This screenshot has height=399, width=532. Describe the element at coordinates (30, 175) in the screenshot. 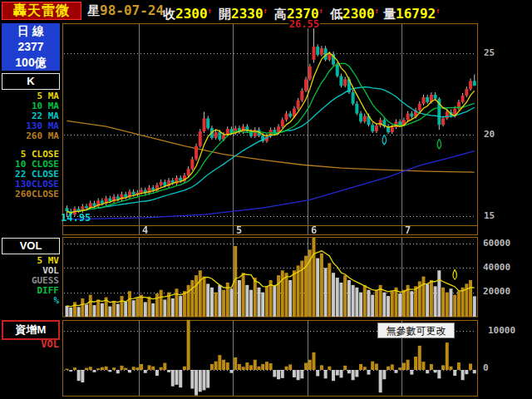

I see `close-legend: 5 CLOSE 10 CLOSE 22 CLOSE 130CLOSE 260CL…` at that location.